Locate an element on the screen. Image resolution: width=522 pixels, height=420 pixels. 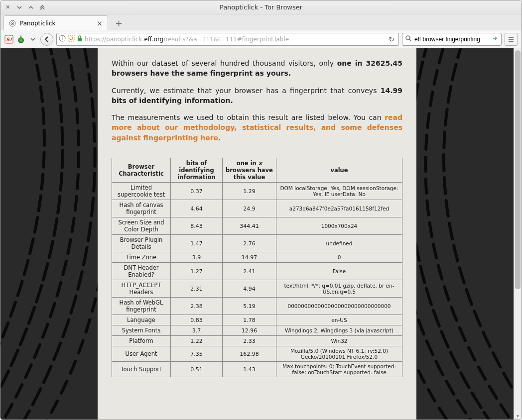
cell-c: Hash of canvas fingerprint is located at coordinates (141, 209).